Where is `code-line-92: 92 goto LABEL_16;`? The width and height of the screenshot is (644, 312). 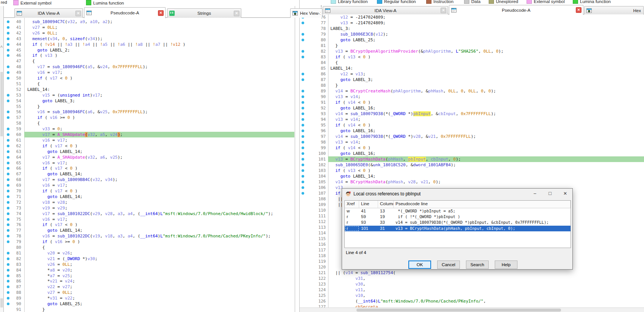
code-line-92: 92 goto LABEL_16; is located at coordinates (472, 108).